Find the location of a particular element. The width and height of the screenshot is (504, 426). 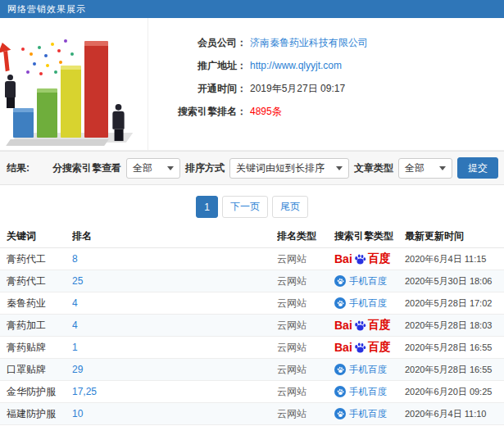

sort-label: 排序方式 is located at coordinates (205, 169).